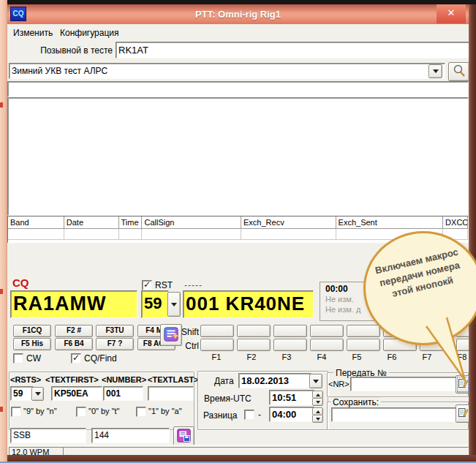  Describe the element at coordinates (92, 222) in the screenshot. I see `column-header: Date` at that location.